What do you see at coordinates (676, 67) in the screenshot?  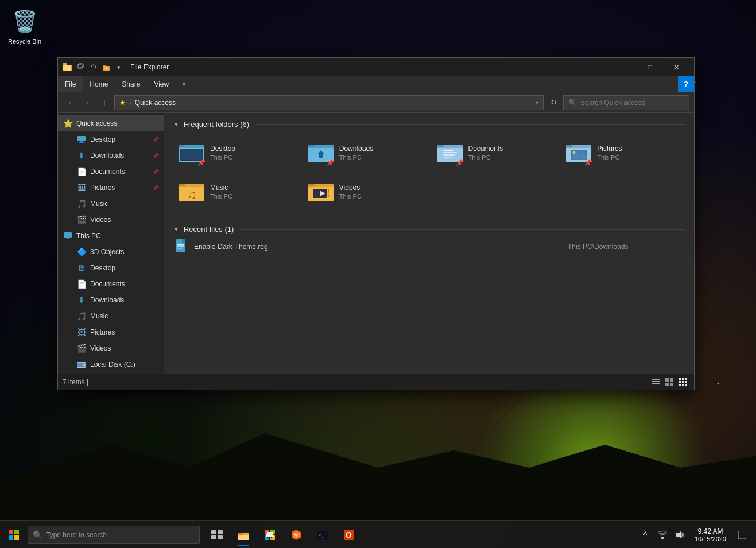 I see `close-button: ✕` at bounding box center [676, 67].